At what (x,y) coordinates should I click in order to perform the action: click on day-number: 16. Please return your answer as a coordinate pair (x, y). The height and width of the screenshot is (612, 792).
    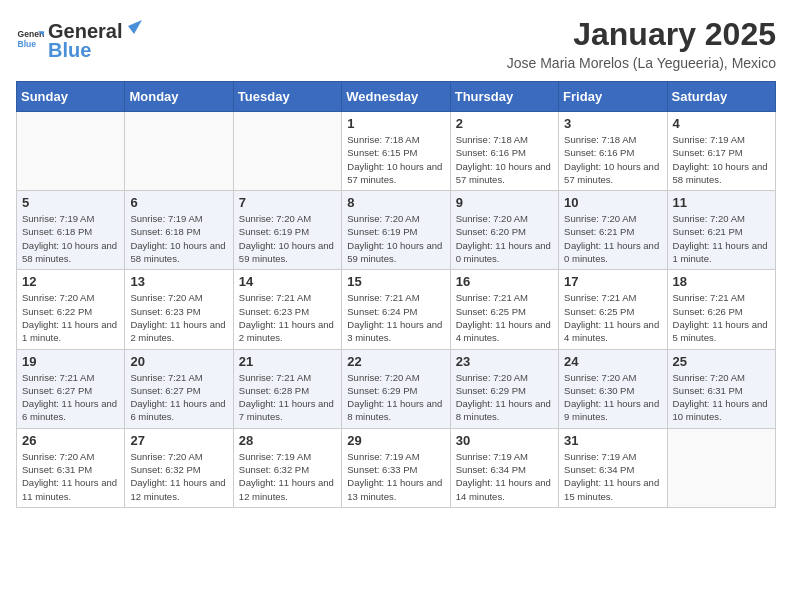
    Looking at the image, I should click on (504, 282).